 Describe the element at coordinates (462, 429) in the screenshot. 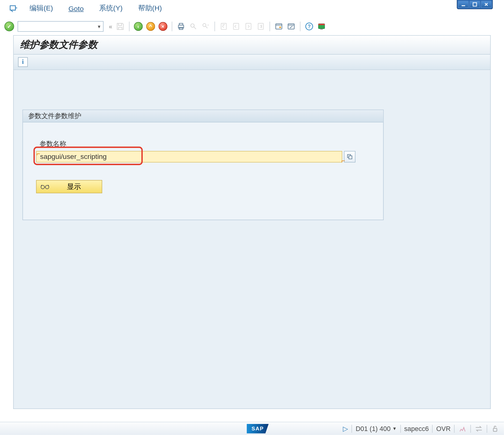

I see `signal-icon` at that location.